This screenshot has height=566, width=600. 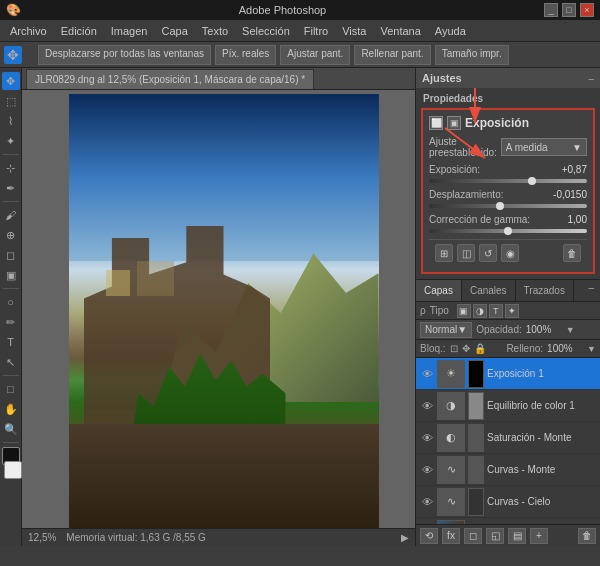 I want to click on tab-trazados: Trazados, so click(x=545, y=290).